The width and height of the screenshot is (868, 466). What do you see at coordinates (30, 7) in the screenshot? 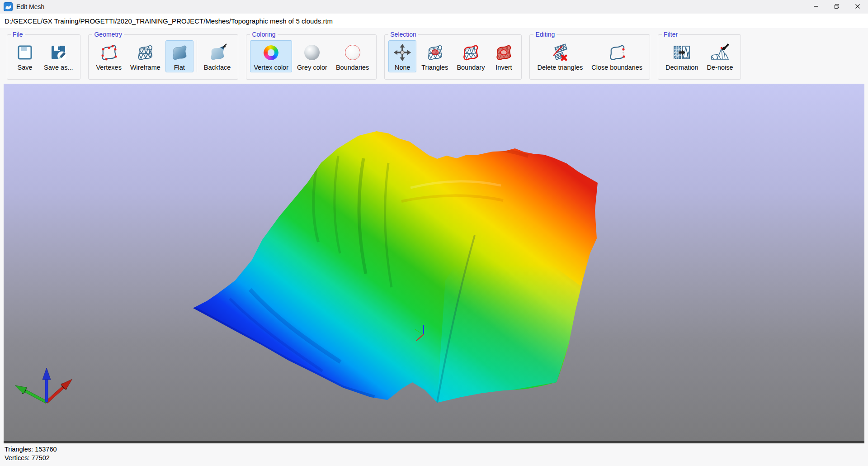
I see `window-title: Edit Mesh` at bounding box center [30, 7].